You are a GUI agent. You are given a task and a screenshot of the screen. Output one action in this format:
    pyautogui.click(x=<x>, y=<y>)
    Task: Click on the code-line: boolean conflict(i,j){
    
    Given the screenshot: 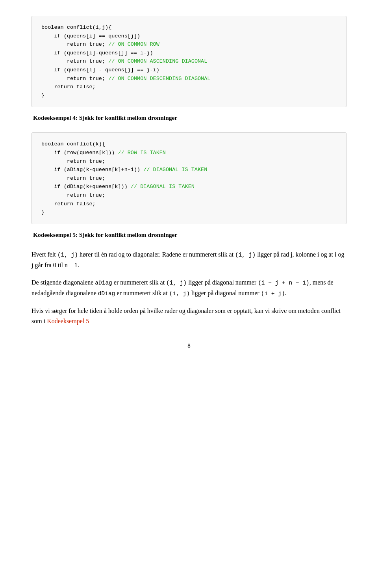 What is the action you would take?
    pyautogui.click(x=189, y=28)
    